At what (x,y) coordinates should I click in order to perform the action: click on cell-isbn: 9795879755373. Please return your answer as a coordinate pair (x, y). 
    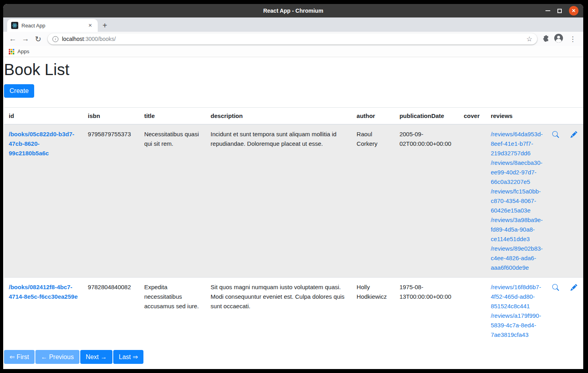
    Looking at the image, I should click on (111, 201).